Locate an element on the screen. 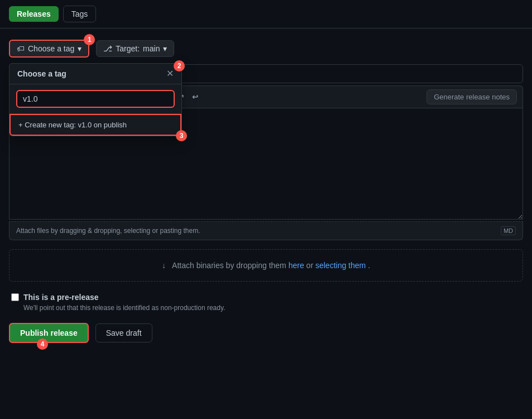 The height and width of the screenshot is (419, 532). attach-binaries-period: . is located at coordinates (369, 265).